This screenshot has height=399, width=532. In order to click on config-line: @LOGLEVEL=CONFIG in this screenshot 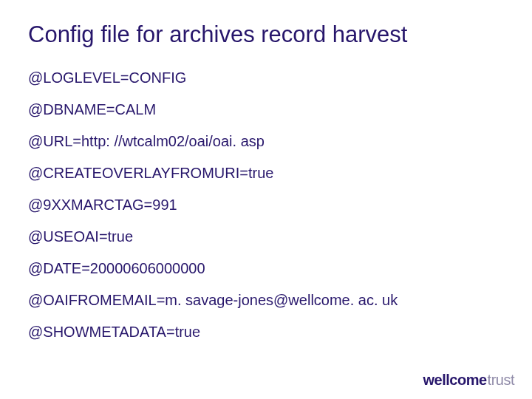, I will do `click(266, 78)`.